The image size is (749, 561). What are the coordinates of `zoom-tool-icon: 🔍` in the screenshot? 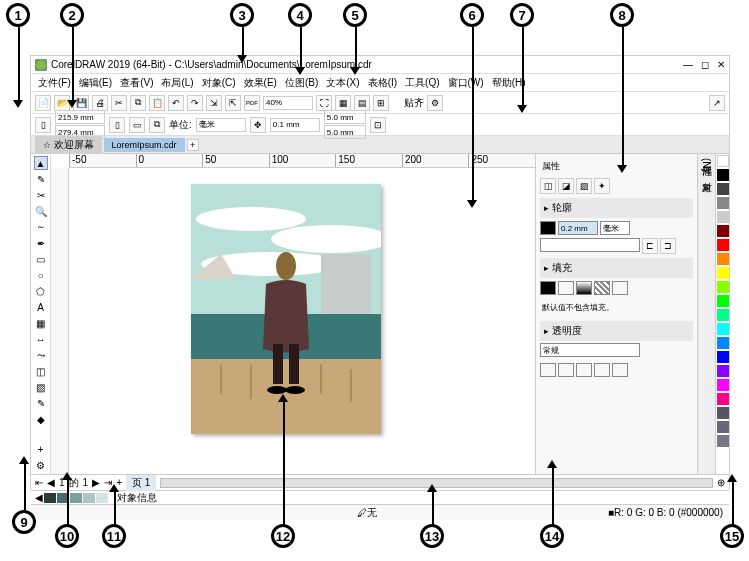 It's located at (41, 211).